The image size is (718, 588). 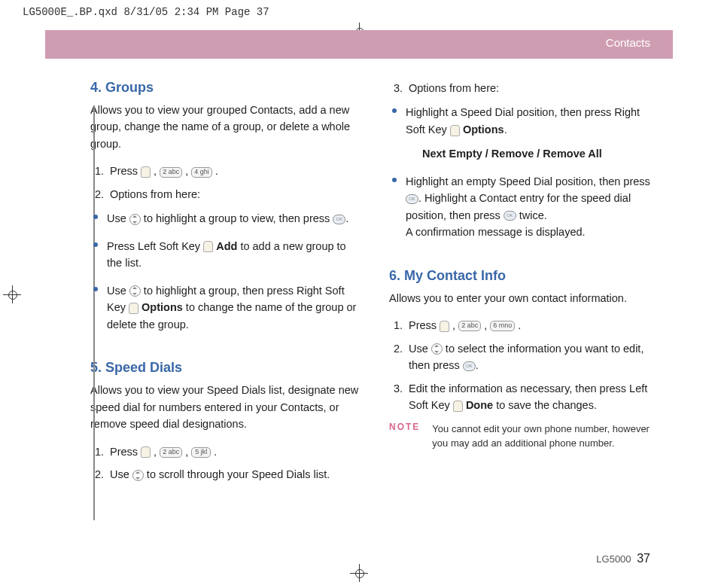 I want to click on key-5: 5 jkl, so click(x=201, y=452).